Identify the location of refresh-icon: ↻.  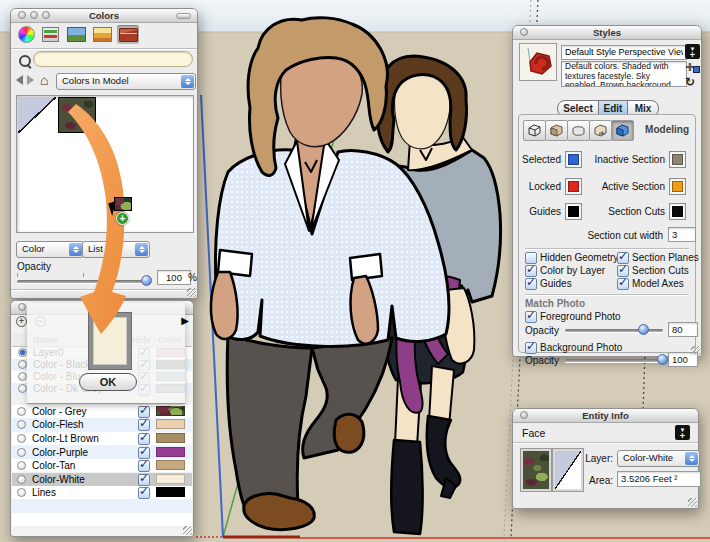
(690, 82).